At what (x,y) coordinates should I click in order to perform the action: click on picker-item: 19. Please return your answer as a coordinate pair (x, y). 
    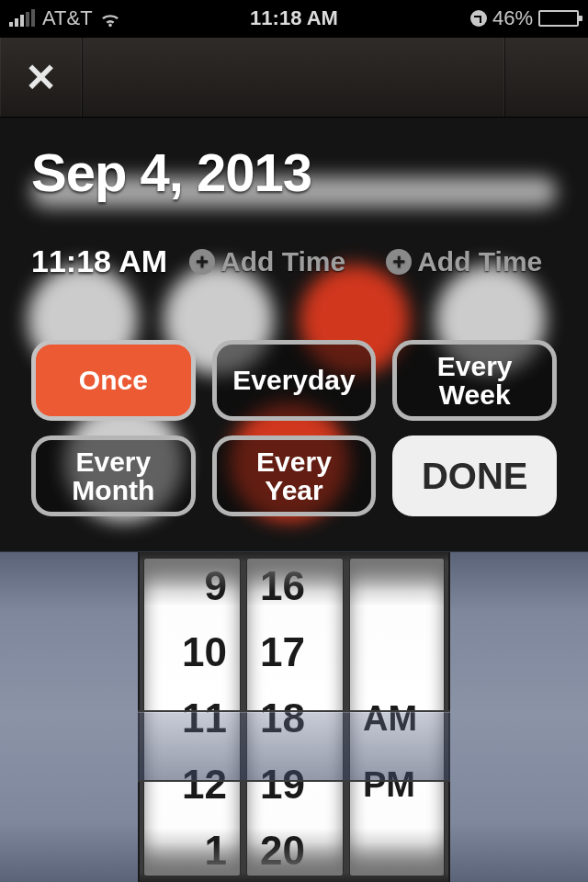
    Looking at the image, I should click on (295, 785).